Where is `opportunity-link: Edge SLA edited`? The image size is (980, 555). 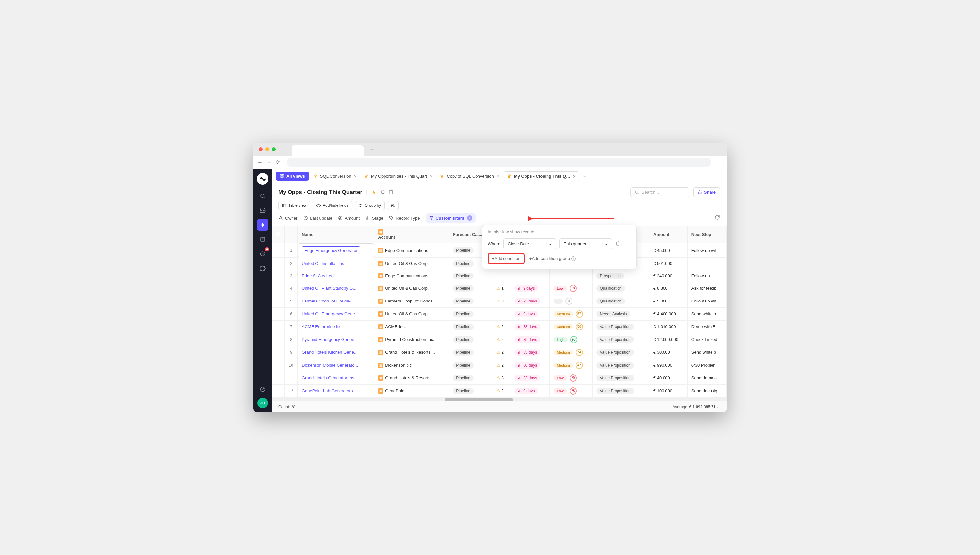
opportunity-link: Edge SLA edited is located at coordinates (318, 276).